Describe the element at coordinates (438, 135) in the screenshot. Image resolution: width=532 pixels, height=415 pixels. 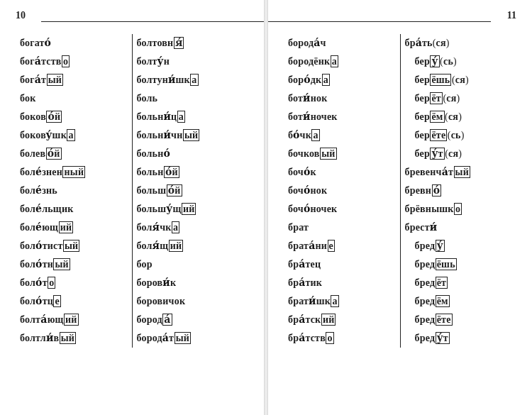
I see `morpheme-box: ёте` at that location.